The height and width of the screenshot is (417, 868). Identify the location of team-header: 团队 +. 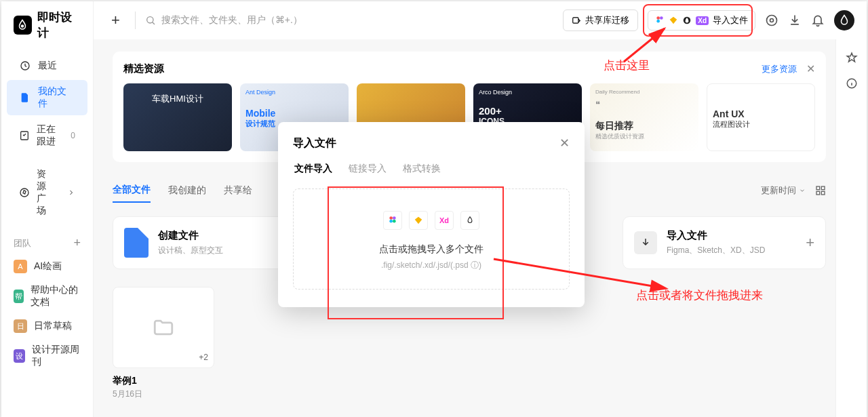
(47, 239).